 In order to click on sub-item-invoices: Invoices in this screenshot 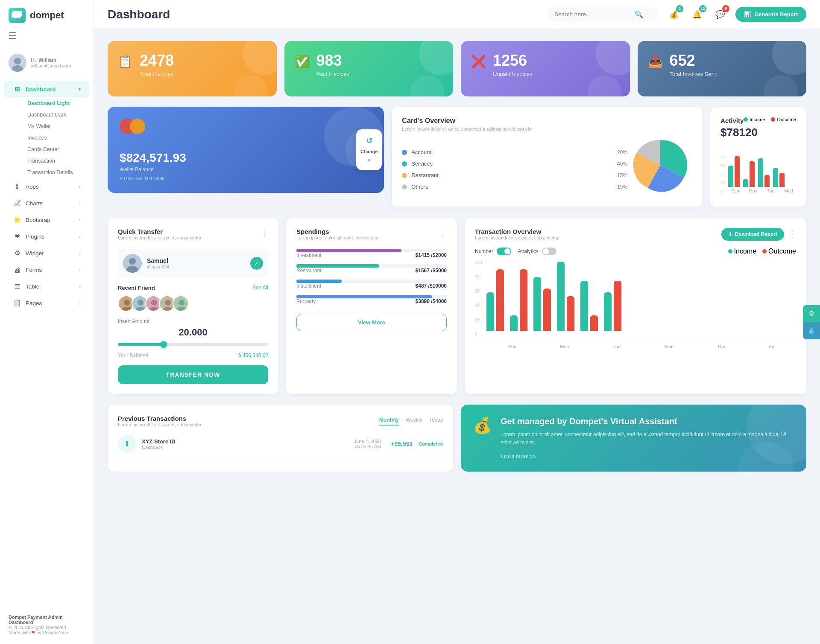, I will do `click(55, 138)`.